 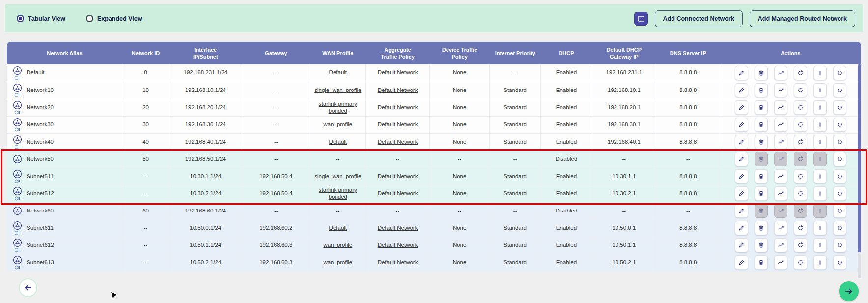 What do you see at coordinates (860, 158) in the screenshot?
I see `scrollbar-thumb` at bounding box center [860, 158].